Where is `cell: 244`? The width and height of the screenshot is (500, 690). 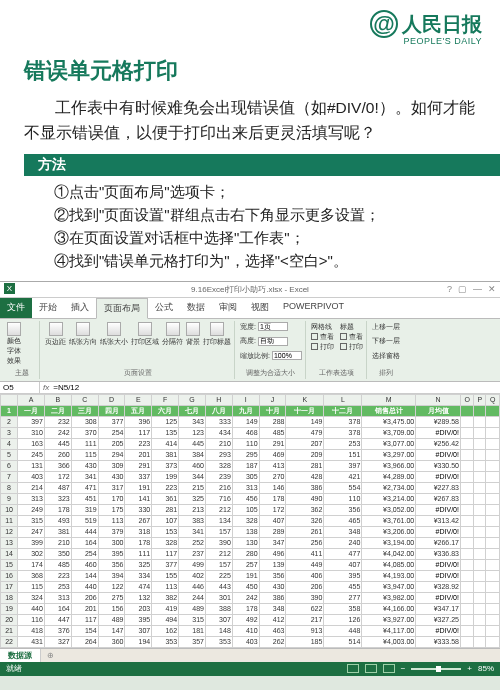 cell: 244 is located at coordinates (192, 598).